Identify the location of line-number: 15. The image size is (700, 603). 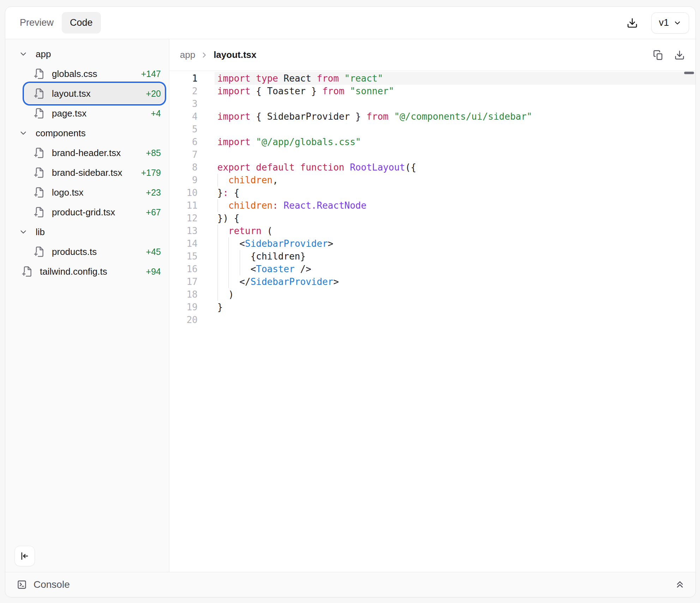
(183, 256).